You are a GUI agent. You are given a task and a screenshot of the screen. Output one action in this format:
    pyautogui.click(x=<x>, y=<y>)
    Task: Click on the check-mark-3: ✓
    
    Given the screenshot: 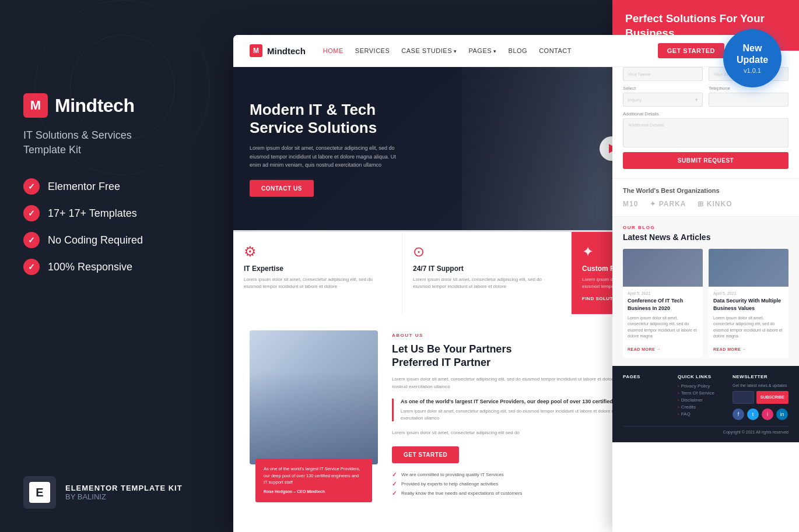 What is the action you would take?
    pyautogui.click(x=394, y=493)
    